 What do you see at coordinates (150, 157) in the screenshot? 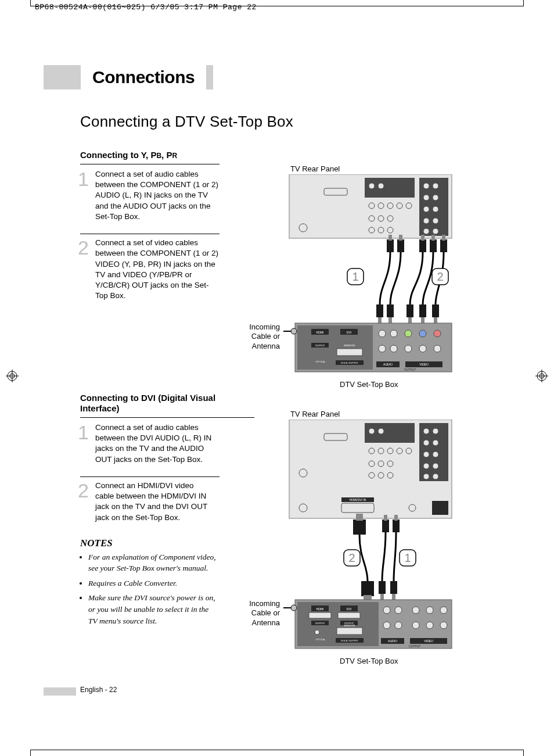
I see `subhead-component: Connecting to Y, PB, PR` at bounding box center [150, 157].